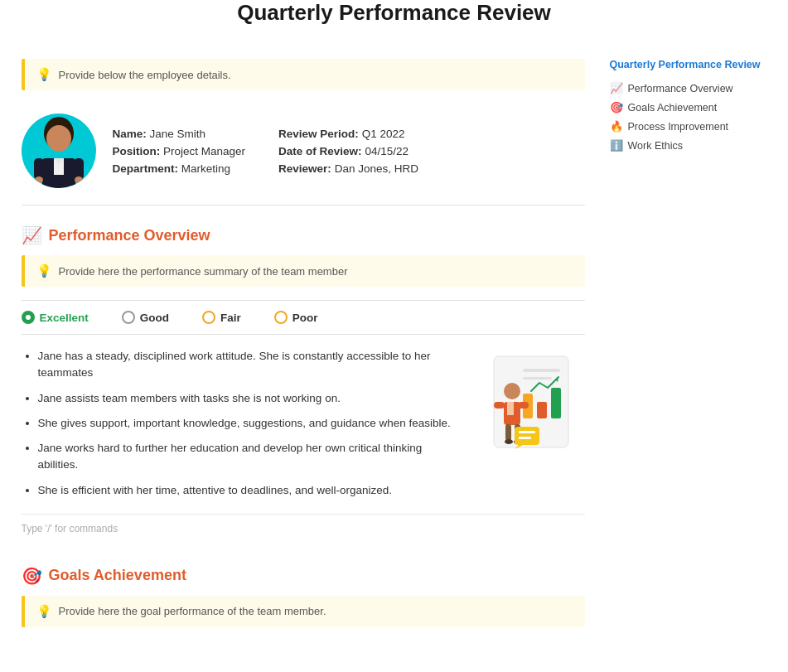 This screenshot has width=788, height=672. What do you see at coordinates (303, 597) in the screenshot?
I see `goals-section: 🎯 Goals Achievement 💡 Provide here the g…` at bounding box center [303, 597].